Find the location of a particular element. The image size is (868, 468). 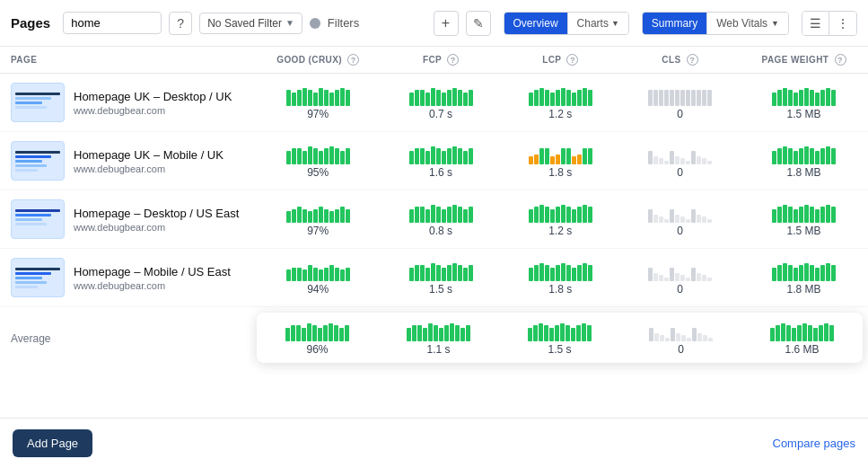

page-name: Homepage – Mobile / US East is located at coordinates (153, 271).